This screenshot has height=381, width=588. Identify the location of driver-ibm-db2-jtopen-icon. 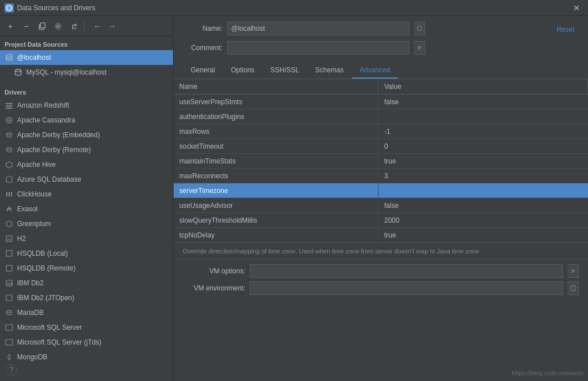
(9, 298).